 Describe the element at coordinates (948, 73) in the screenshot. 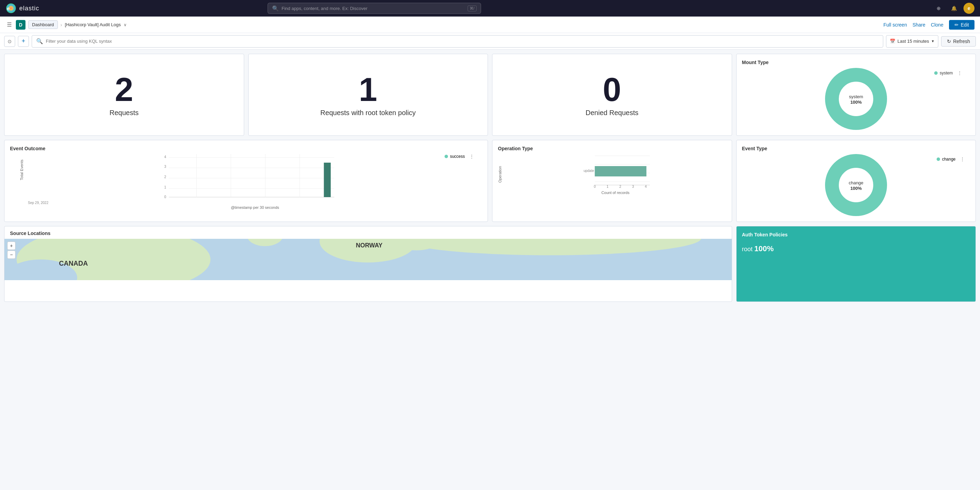

I see `mount-type-legend: system ⋮` at that location.